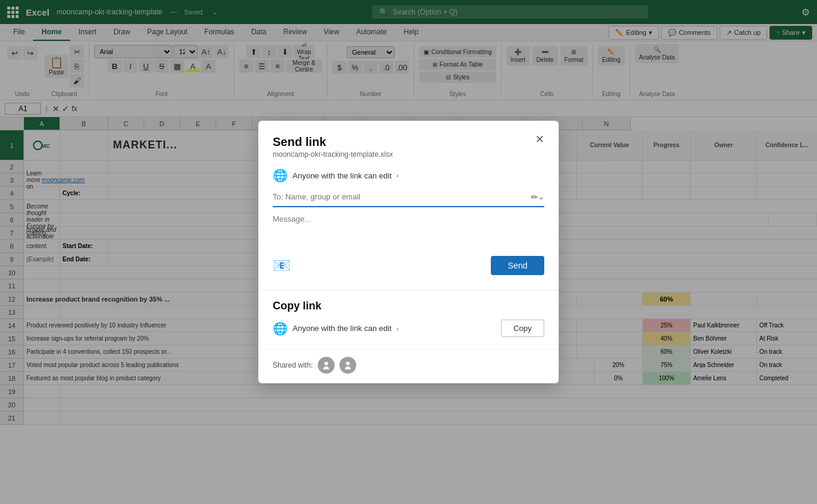 Image resolution: width=817 pixels, height=504 pixels. I want to click on modal-body: 🌐 Anyone with the link can edit › ✏ ⌄ 📧 …, so click(408, 226).